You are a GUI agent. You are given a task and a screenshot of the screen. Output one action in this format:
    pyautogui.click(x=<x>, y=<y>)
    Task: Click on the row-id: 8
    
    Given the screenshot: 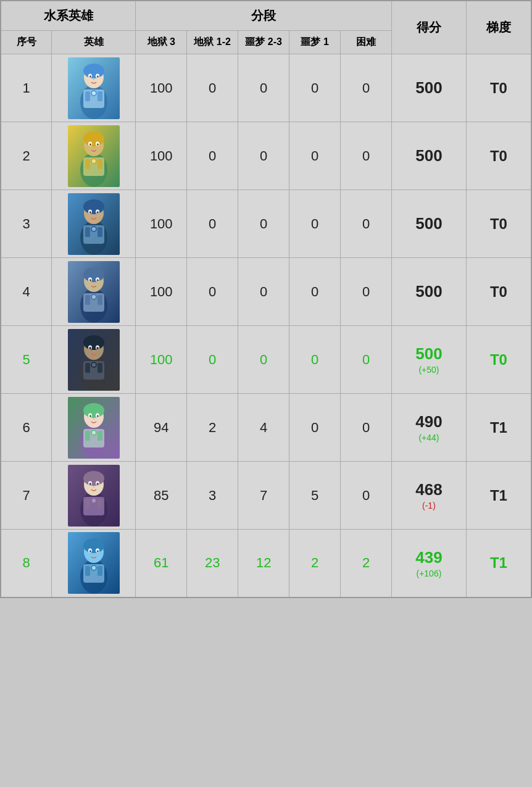 What is the action you would take?
    pyautogui.click(x=26, y=564)
    